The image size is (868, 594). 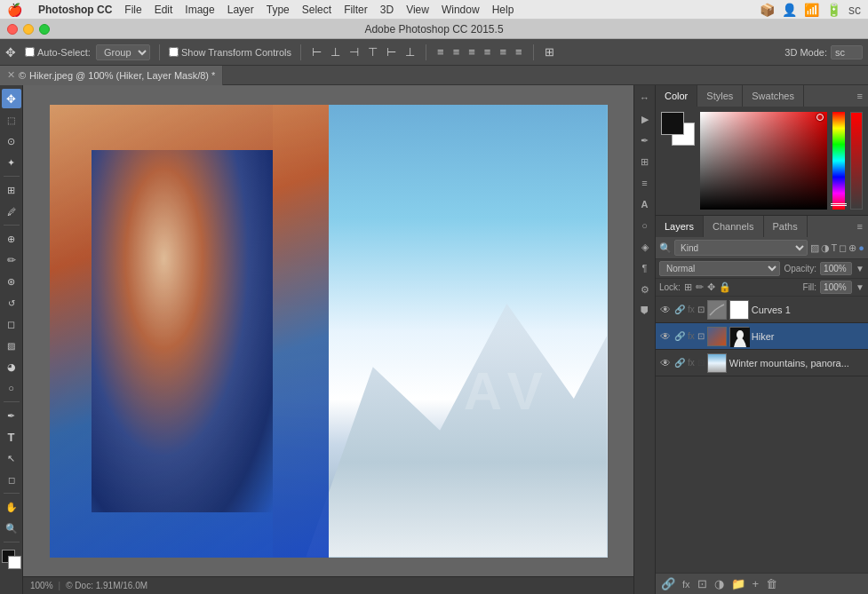 What do you see at coordinates (14, 563) in the screenshot?
I see `background-color` at bounding box center [14, 563].